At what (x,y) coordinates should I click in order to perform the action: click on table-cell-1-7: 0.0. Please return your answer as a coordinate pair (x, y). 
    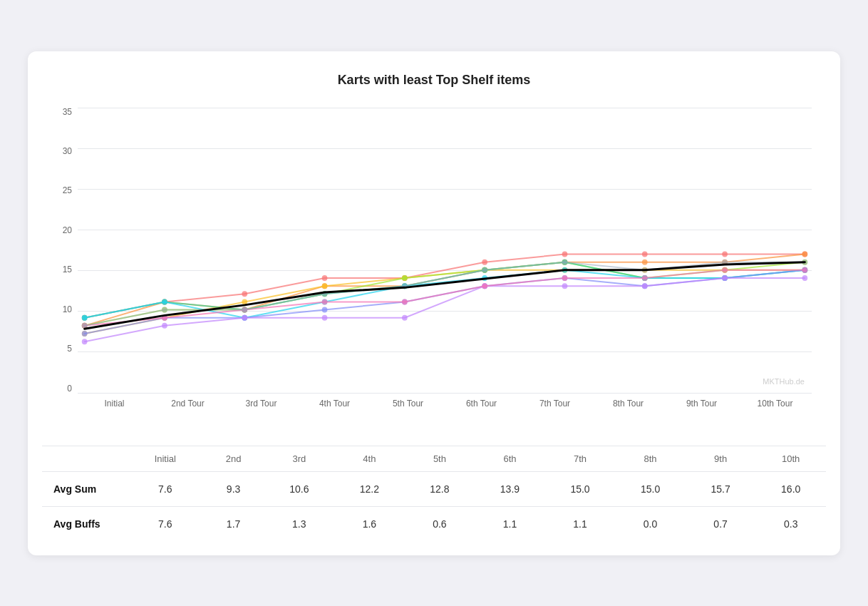
    Looking at the image, I should click on (650, 523).